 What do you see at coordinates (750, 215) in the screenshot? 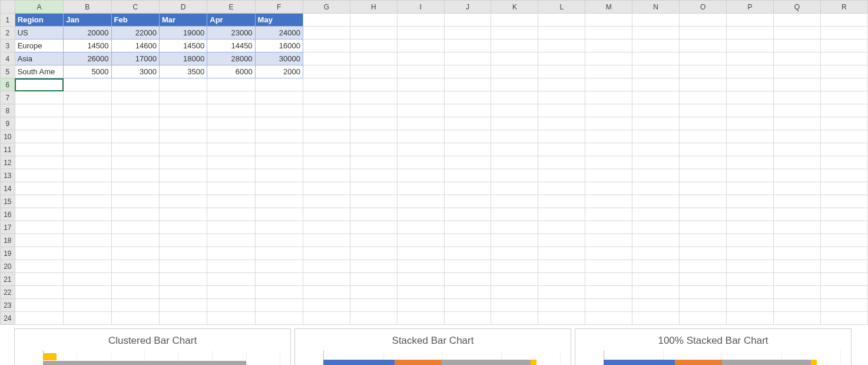
I see `cell-P16` at bounding box center [750, 215].